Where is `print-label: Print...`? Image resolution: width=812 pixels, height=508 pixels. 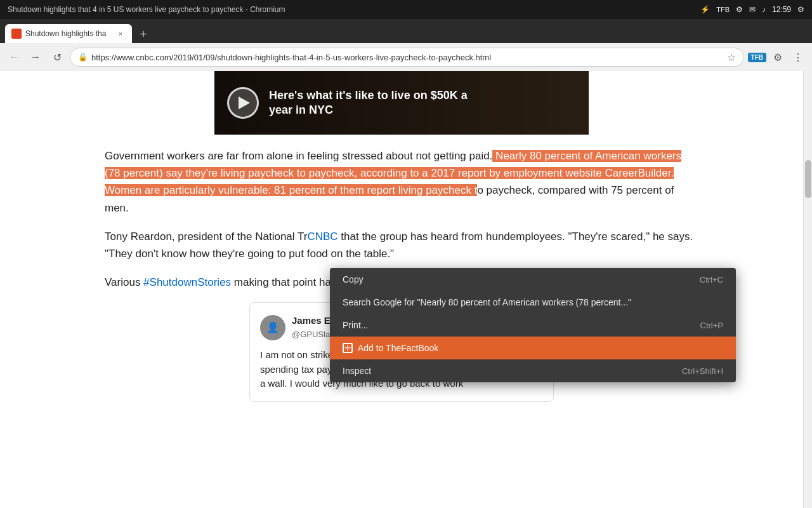 print-label: Print... is located at coordinates (355, 325).